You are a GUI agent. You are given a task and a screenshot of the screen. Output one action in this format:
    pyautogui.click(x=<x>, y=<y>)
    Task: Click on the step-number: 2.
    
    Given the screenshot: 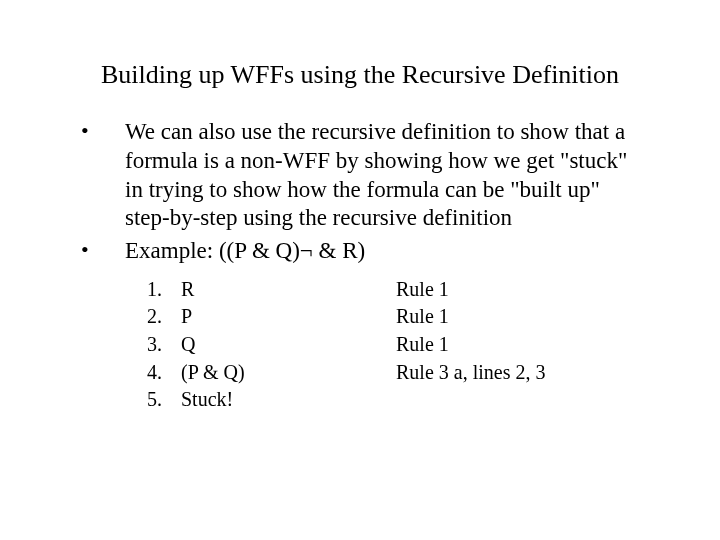 What is the action you would take?
    pyautogui.click(x=164, y=317)
    